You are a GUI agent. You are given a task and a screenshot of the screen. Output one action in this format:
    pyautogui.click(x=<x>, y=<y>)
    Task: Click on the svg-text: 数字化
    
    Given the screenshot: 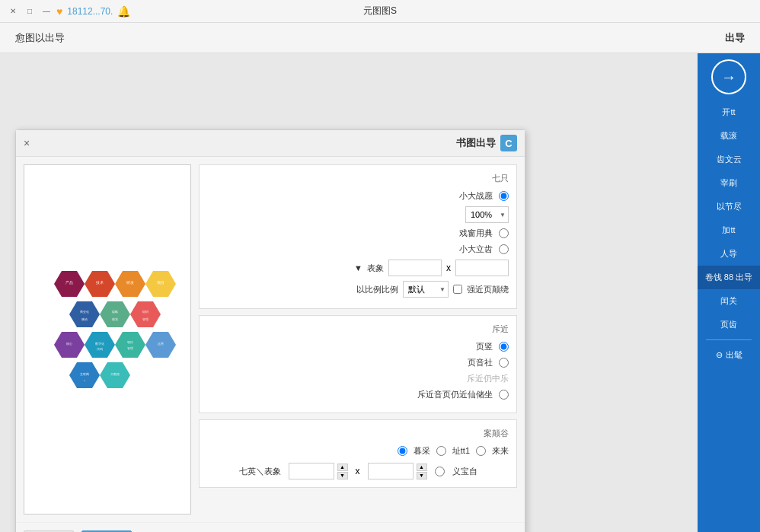 What is the action you would take?
    pyautogui.click(x=100, y=344)
    